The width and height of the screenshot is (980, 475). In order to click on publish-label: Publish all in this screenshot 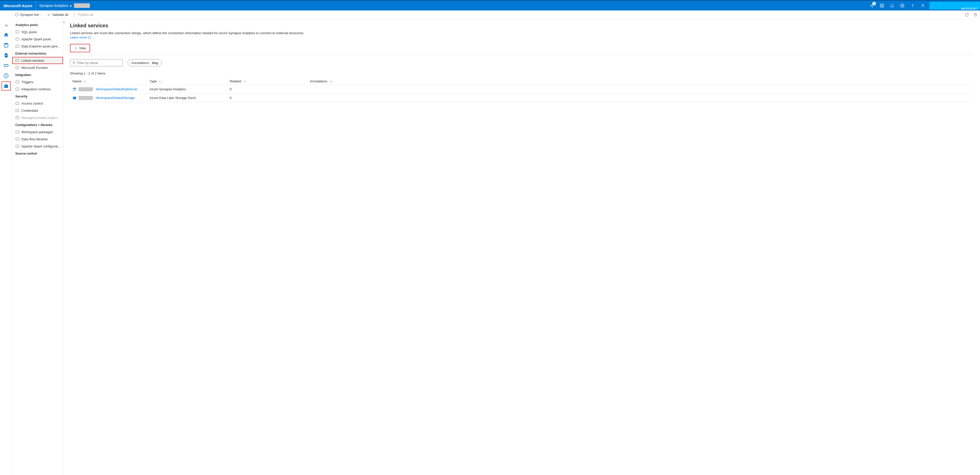, I will do `click(85, 15)`.